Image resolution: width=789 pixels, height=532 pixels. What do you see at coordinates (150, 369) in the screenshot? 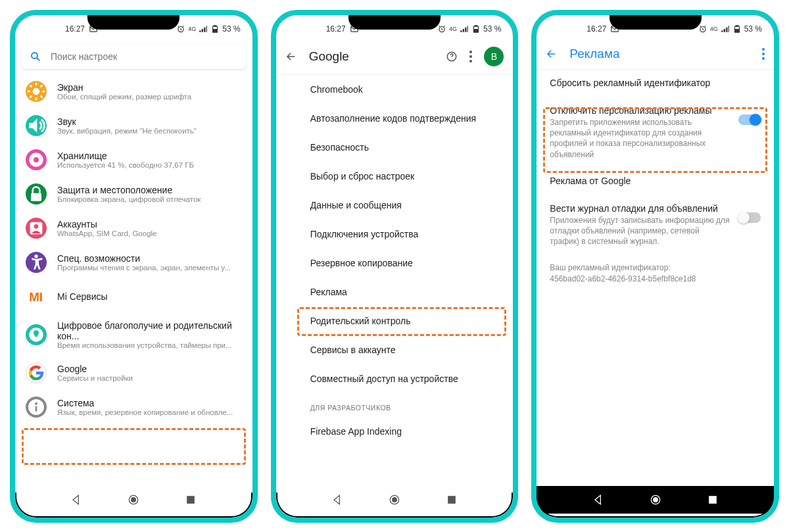
I see `settings-item-title: Google` at bounding box center [150, 369].